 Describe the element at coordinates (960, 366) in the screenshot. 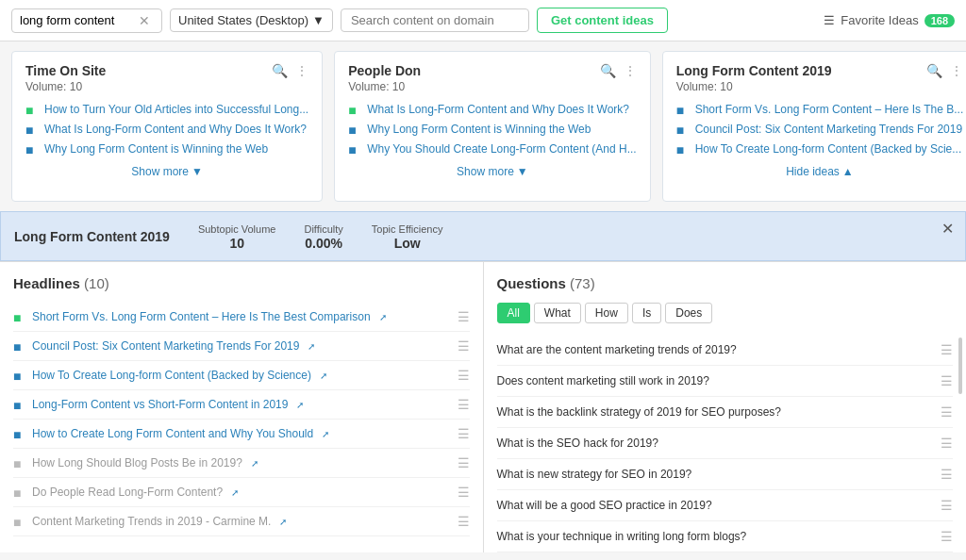

I see `scrollbar` at that location.